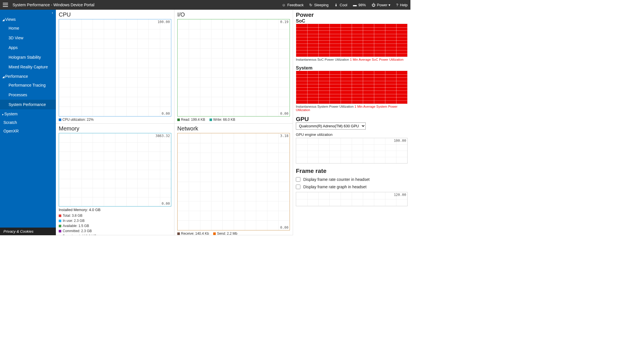 This screenshot has width=643, height=364. Describe the element at coordinates (115, 170) in the screenshot. I see `memory-chart: 3863.32 0.00` at that location.